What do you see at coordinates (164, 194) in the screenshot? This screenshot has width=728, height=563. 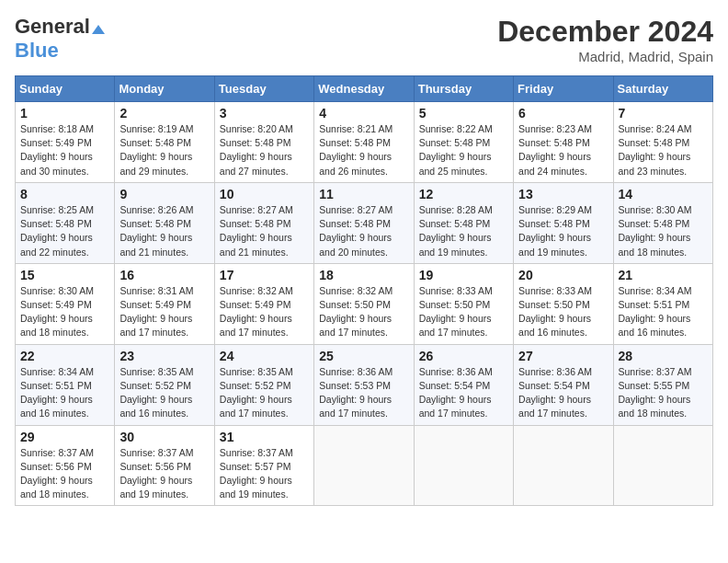 I see `day-number: 9` at bounding box center [164, 194].